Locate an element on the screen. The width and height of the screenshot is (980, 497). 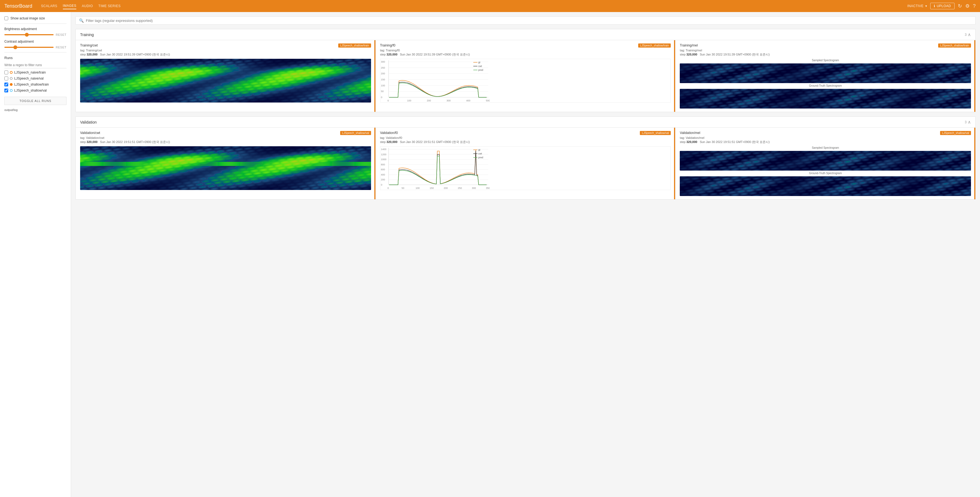
validation-mel-tag: tag: Validation/mel is located at coordinates (826, 138).